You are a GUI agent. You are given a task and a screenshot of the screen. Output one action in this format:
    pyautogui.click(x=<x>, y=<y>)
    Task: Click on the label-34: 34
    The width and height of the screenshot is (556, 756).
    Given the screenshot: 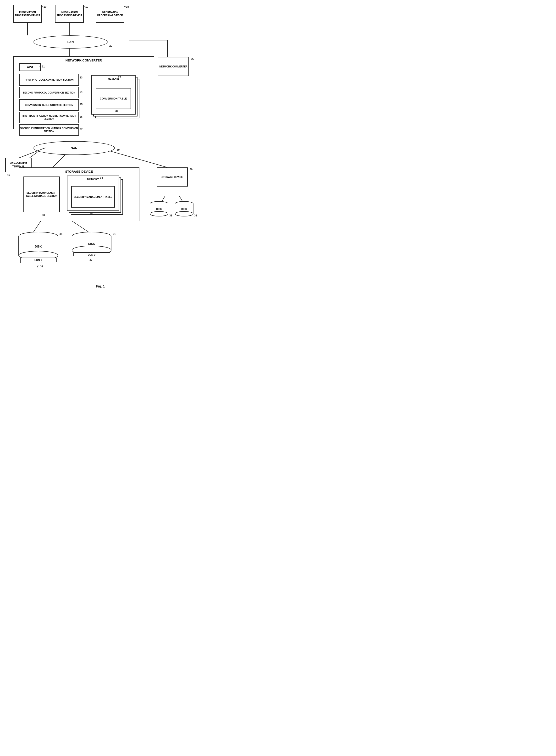 What is the action you would take?
    pyautogui.click(x=102, y=178)
    